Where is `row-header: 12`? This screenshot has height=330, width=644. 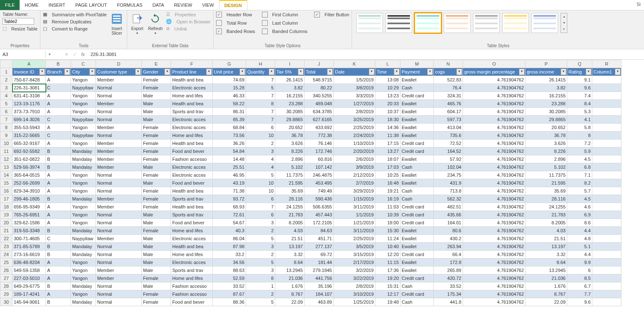 row-header: 12 is located at coordinates (7, 160).